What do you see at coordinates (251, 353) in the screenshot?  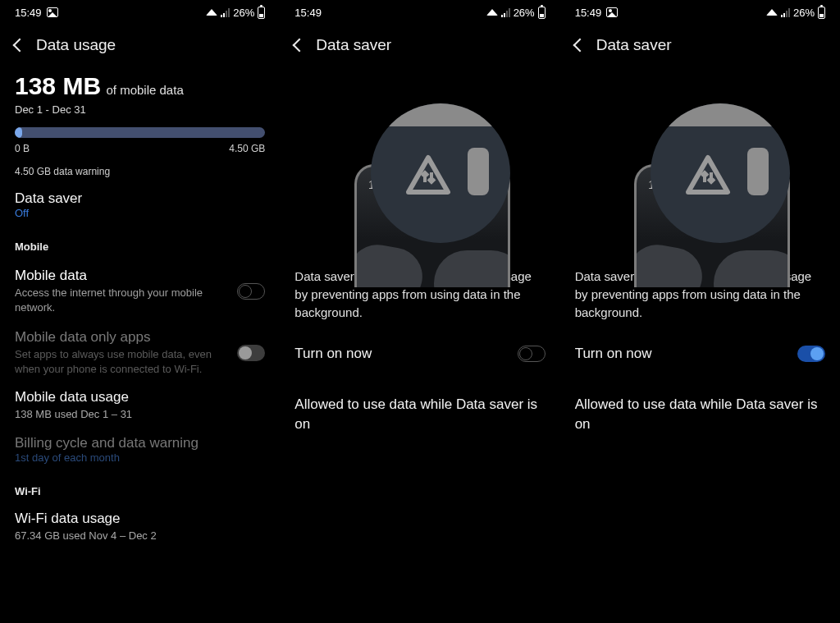 I see `mobile-only-toggle` at bounding box center [251, 353].